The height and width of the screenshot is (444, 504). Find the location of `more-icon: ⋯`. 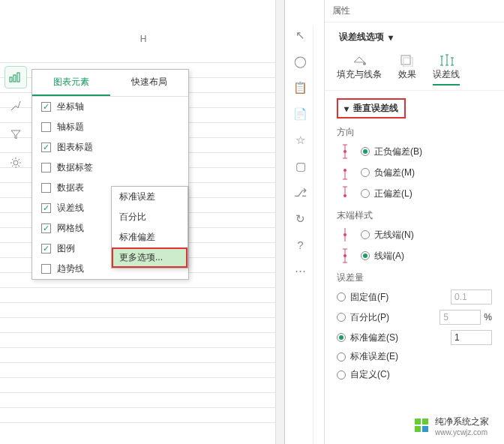

more-icon: ⋯ is located at coordinates (300, 271).